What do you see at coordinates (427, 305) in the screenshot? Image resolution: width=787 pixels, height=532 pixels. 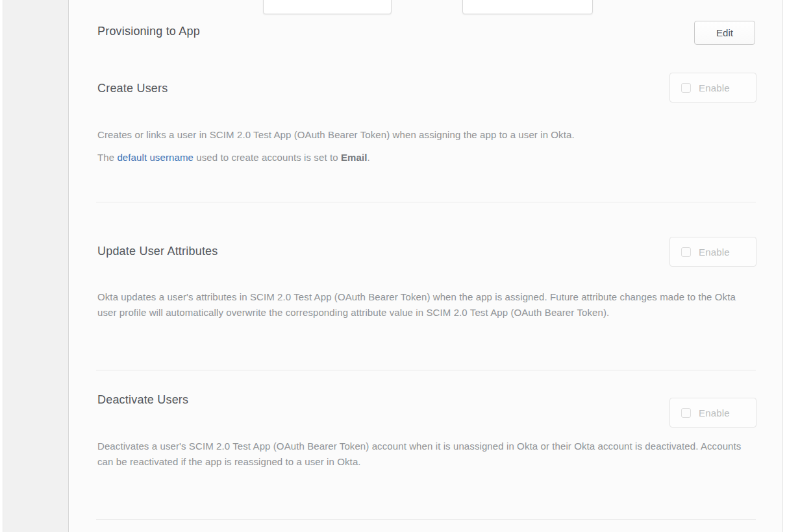 I see `update-user-attributes-description: Okta updates a user's attributes in SCIM…` at bounding box center [427, 305].